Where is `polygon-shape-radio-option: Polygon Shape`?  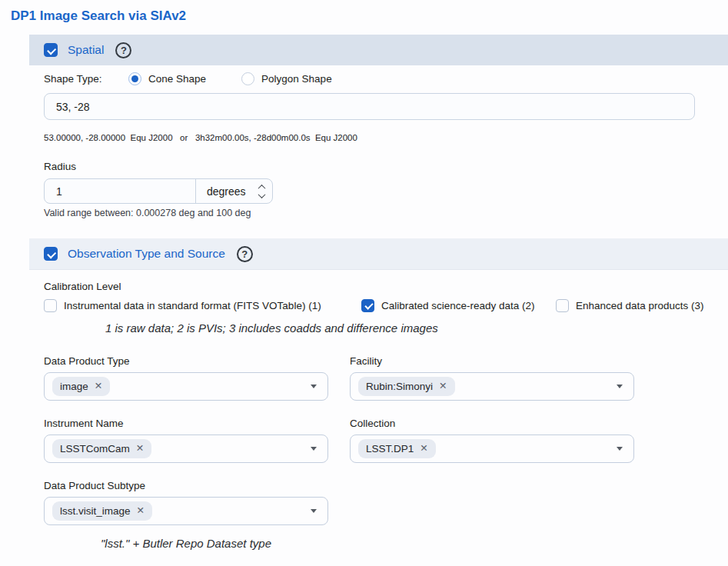
polygon-shape-radio-option: Polygon Shape is located at coordinates (287, 78).